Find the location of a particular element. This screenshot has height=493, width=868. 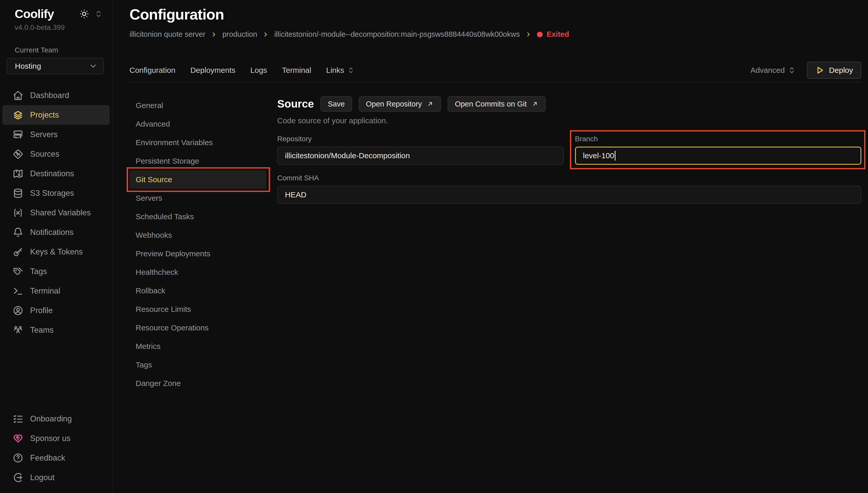

subnav-item-persistent-storage: Persistent Storage is located at coordinates (198, 161).